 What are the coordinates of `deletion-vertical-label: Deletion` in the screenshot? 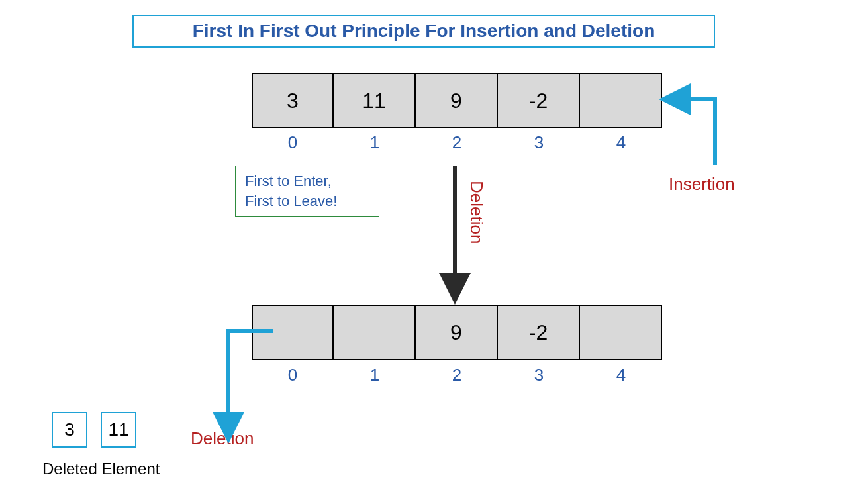 It's located at (477, 212).